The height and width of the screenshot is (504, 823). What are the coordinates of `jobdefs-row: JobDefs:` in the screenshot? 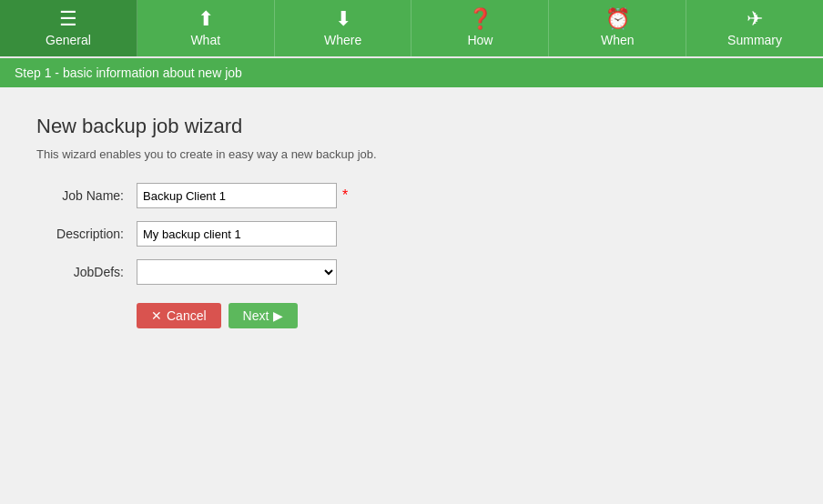 It's located at (412, 272).